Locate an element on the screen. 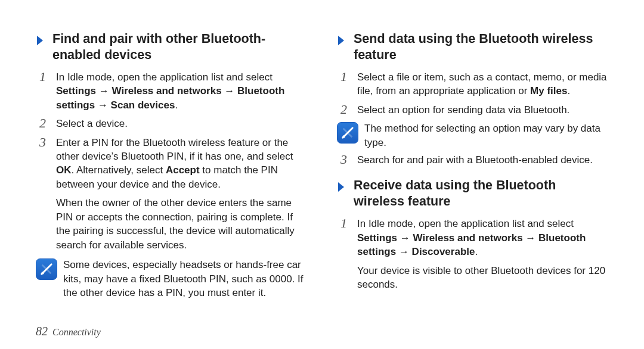 The image size is (644, 349). bold-text: OK is located at coordinates (64, 170).